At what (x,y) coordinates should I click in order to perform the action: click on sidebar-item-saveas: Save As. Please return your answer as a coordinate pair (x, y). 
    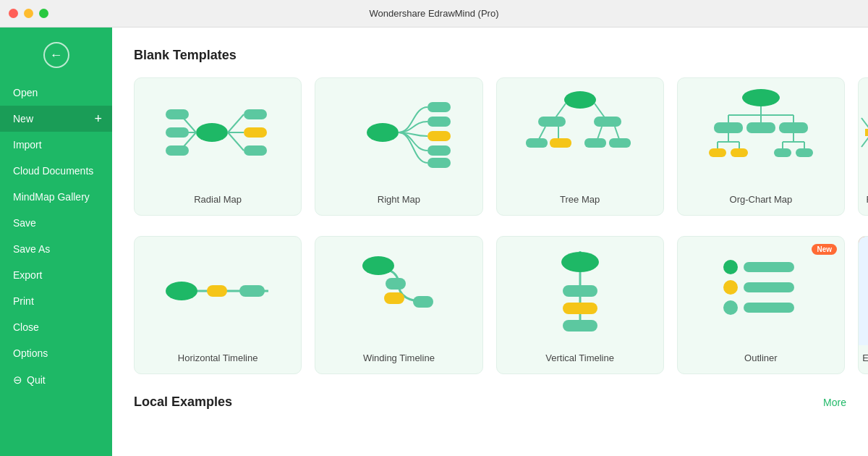
    Looking at the image, I should click on (56, 249).